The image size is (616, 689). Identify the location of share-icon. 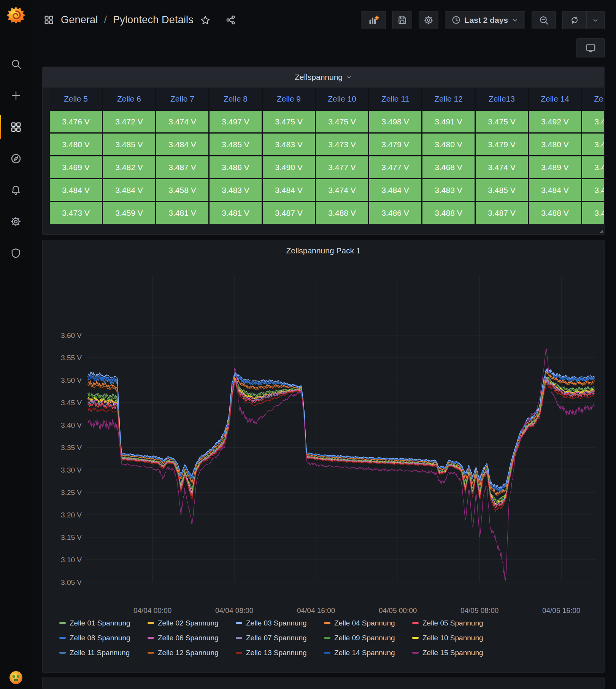
(230, 20).